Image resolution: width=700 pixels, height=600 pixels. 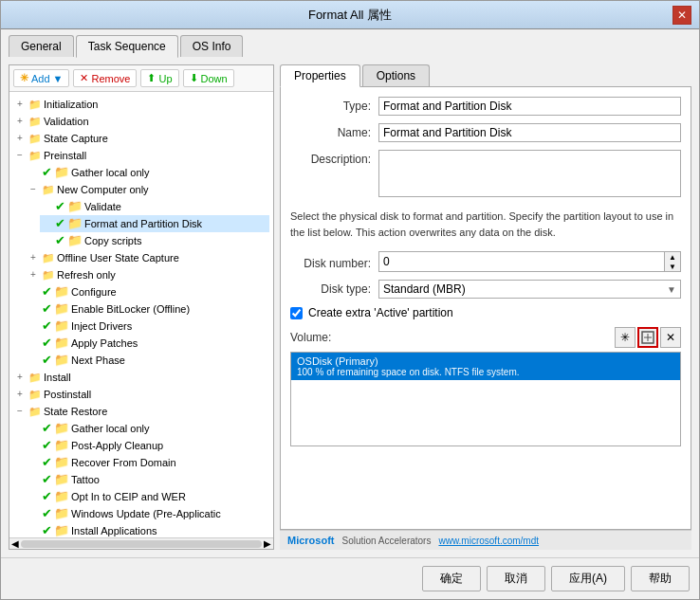 What do you see at coordinates (296, 313) in the screenshot?
I see `active-partition-checkbox` at bounding box center [296, 313].